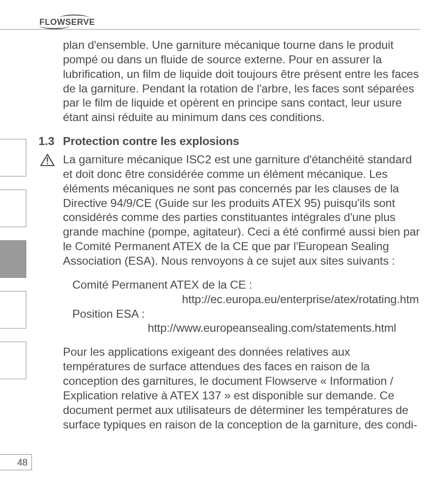  Describe the element at coordinates (246, 299) in the screenshot. I see `reference-url-1: http://ec.europa.eu/enterprise/atex/rota…` at that location.